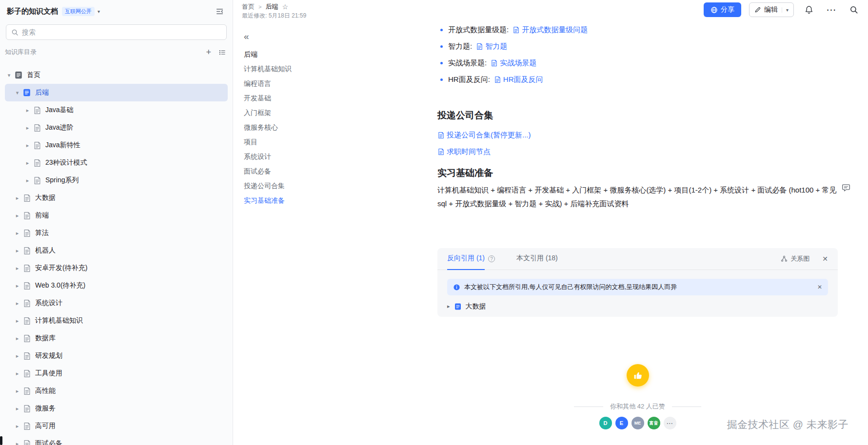 This screenshot has height=445, width=868. I want to click on sidebar-item-java-advanced: ▸ Java进阶, so click(116, 128).